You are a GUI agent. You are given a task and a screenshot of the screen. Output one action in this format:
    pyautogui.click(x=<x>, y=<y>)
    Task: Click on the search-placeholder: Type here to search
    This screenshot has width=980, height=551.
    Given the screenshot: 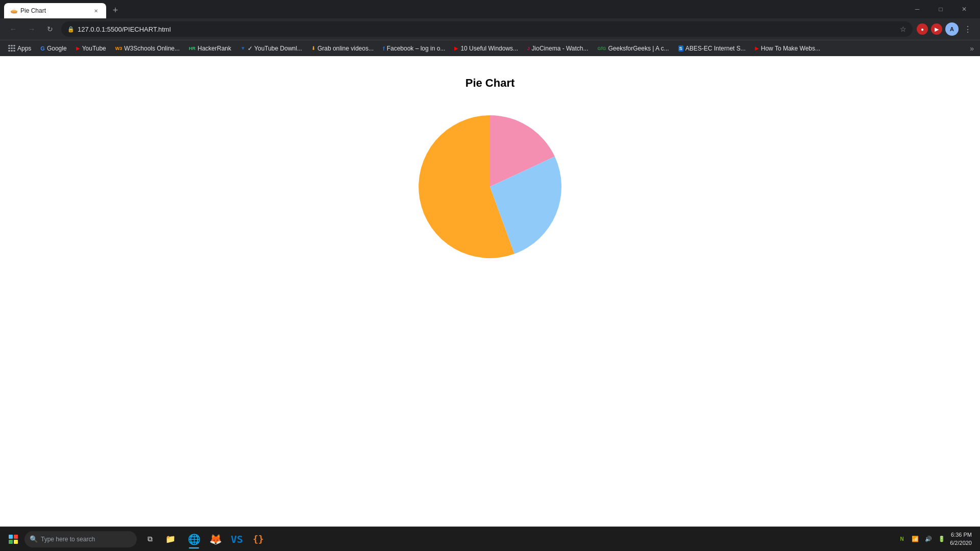 What is the action you would take?
    pyautogui.click(x=68, y=539)
    